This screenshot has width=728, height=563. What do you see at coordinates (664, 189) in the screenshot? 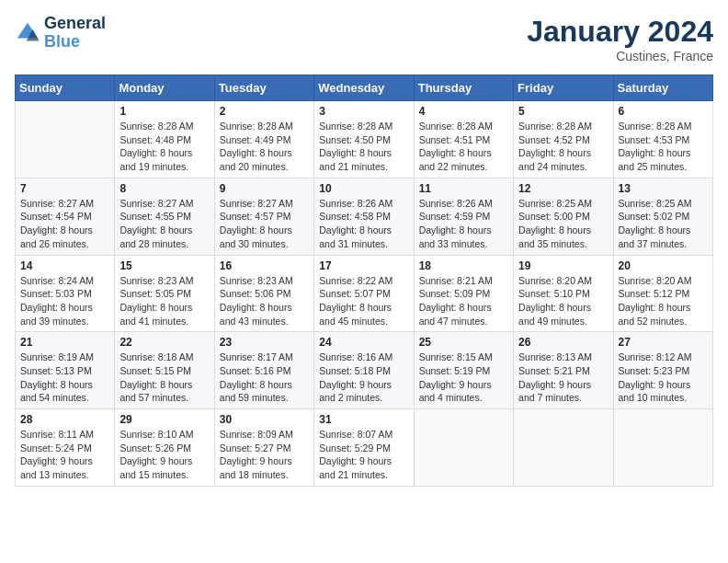
I see `day-number: 13` at bounding box center [664, 189].